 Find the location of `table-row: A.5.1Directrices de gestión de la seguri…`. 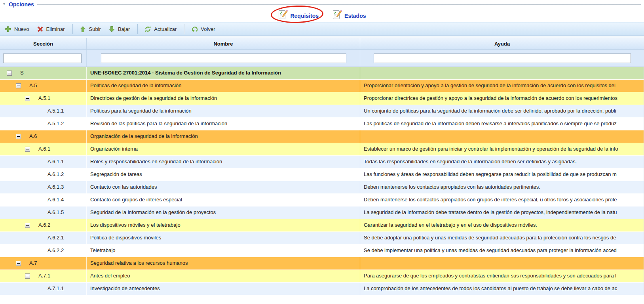

table-row: A.5.1Directrices de gestión de la seguri… is located at coordinates (322, 99).